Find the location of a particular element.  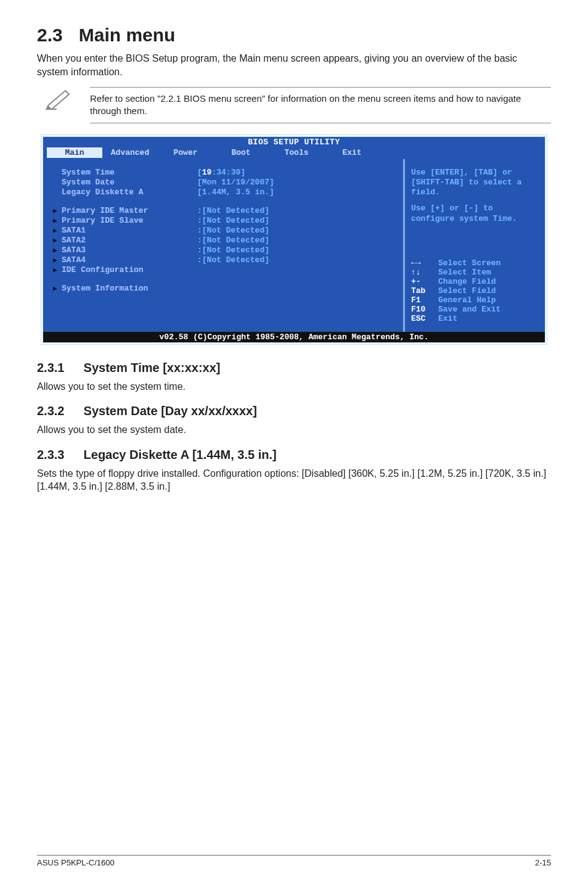

key-glyph: ↑↓ is located at coordinates (422, 273).